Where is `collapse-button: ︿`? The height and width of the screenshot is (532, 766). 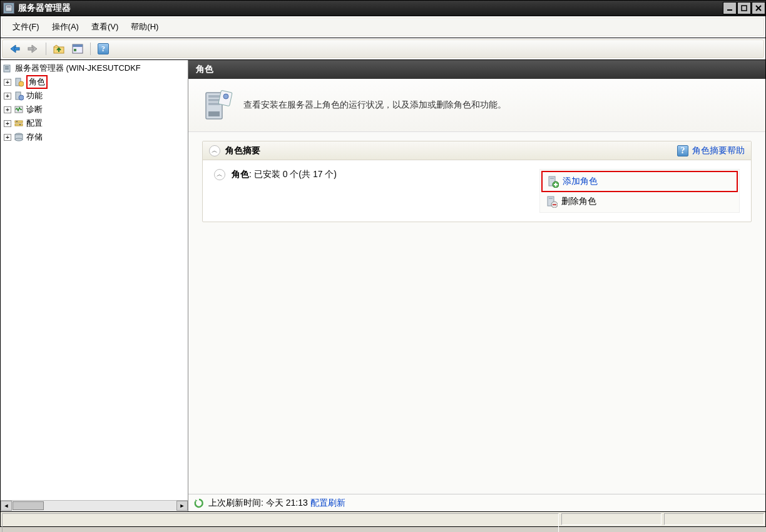 collapse-button: ︿ is located at coordinates (215, 151).